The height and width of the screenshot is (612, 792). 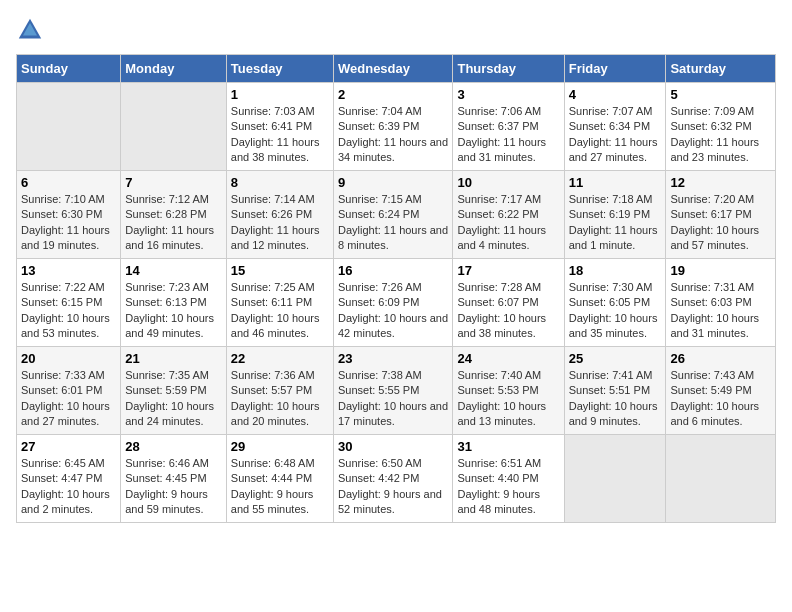 I want to click on calendar-cell: 14Sunrise: 7:23 AMSunset: 6:13 PMDayligh…, so click(x=174, y=303).